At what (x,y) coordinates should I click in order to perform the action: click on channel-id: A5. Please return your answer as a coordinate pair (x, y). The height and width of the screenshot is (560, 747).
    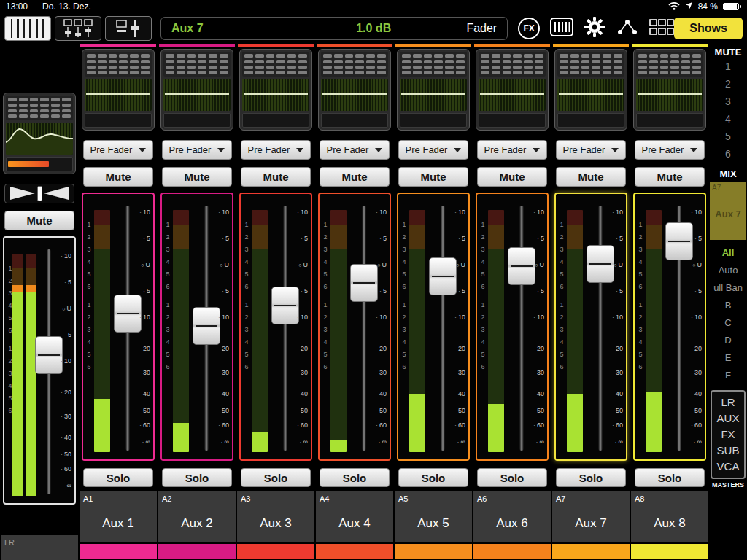
    Looking at the image, I should click on (403, 499).